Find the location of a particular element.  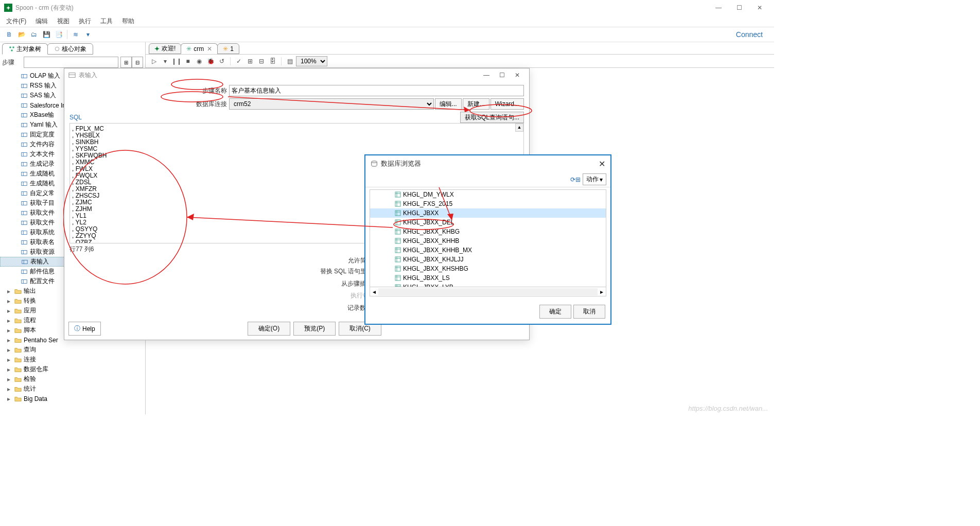

minimize-button: — is located at coordinates (719, 8).